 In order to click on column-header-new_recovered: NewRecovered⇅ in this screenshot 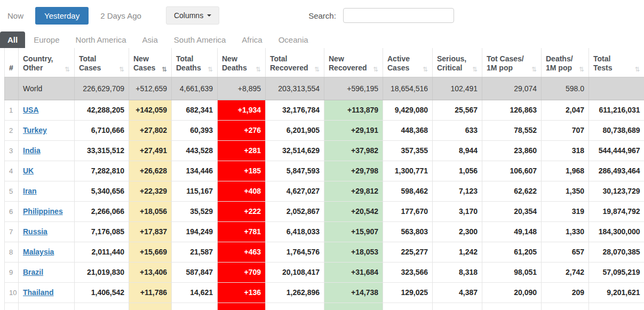, I will do `click(354, 62)`.